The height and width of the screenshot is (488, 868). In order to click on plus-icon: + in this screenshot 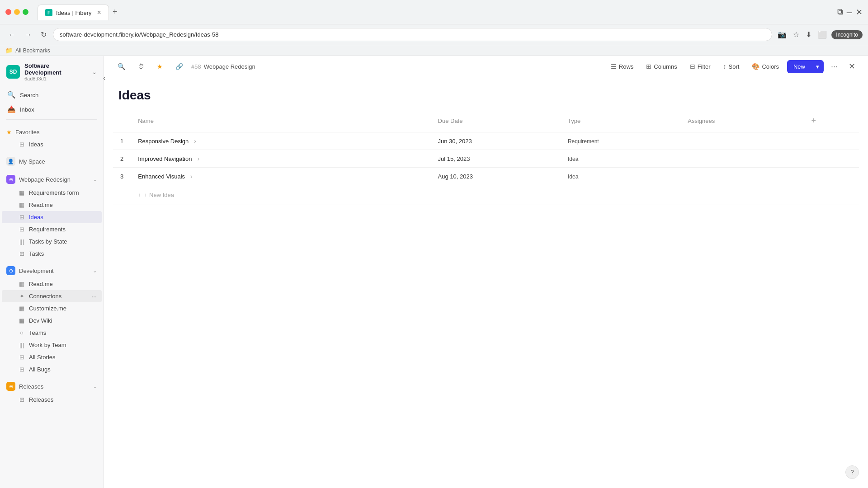, I will do `click(140, 195)`.